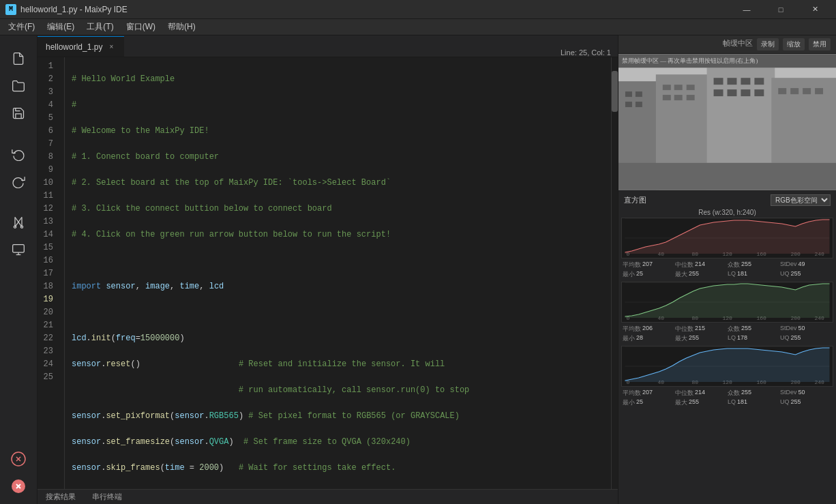 Image resolution: width=836 pixels, height=504 pixels. What do you see at coordinates (181, 27) in the screenshot?
I see `menu-help: 帮助(H)` at bounding box center [181, 27].